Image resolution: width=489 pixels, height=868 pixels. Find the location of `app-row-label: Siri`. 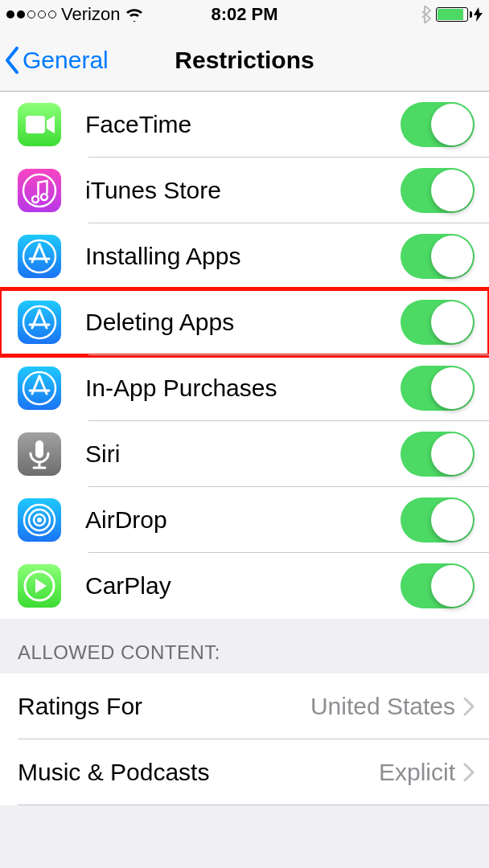

app-row-label: Siri is located at coordinates (243, 454).